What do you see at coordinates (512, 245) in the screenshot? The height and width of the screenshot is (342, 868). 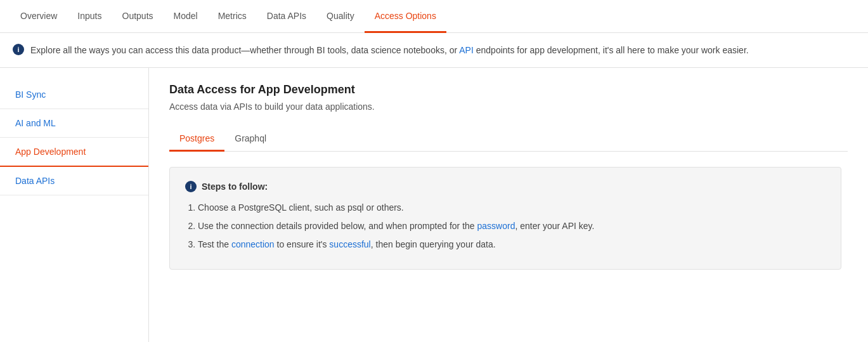 I see `step-3: Test the connection to ensure it's succe…` at bounding box center [512, 245].